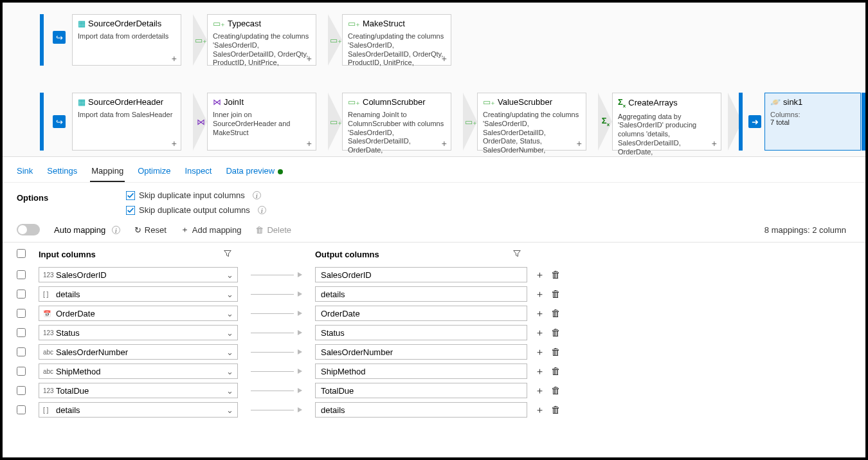  What do you see at coordinates (198, 172) in the screenshot?
I see `tab-inspect: Inspect` at bounding box center [198, 172].